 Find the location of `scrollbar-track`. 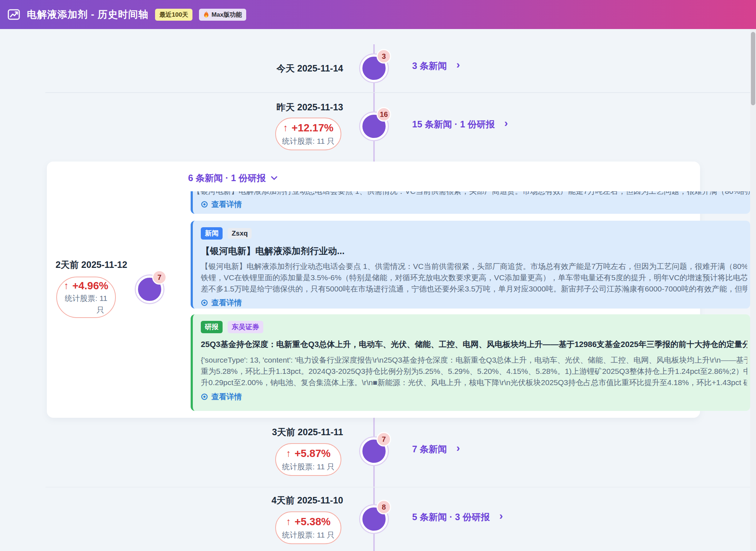

scrollbar-track is located at coordinates (753, 290).